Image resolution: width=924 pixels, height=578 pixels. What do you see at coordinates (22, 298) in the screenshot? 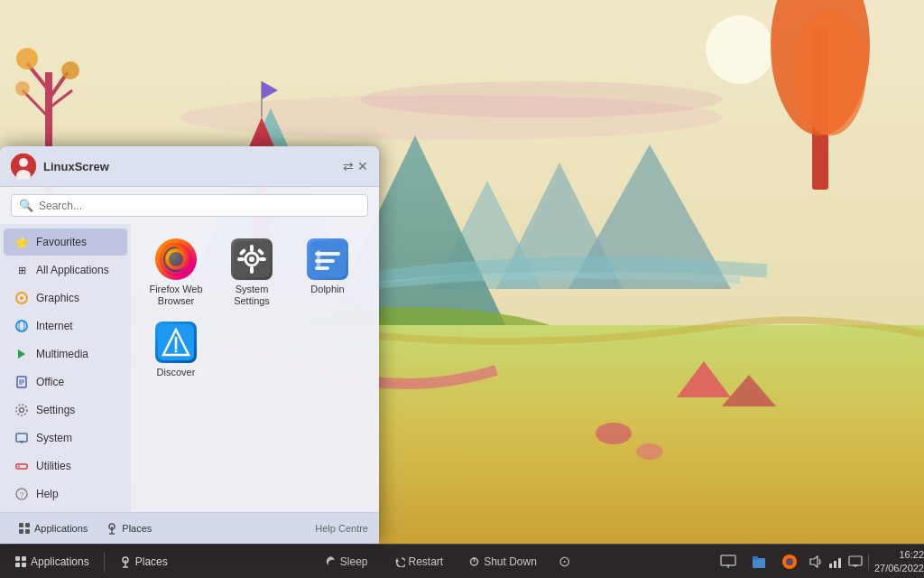
I see `graphics-icon` at bounding box center [22, 298].